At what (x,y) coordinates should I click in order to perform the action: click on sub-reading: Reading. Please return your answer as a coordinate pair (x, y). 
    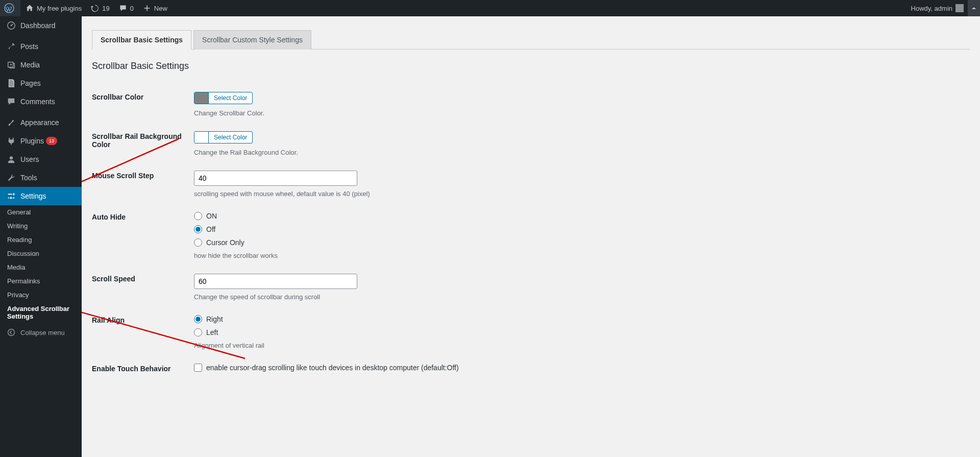
    Looking at the image, I should click on (41, 240).